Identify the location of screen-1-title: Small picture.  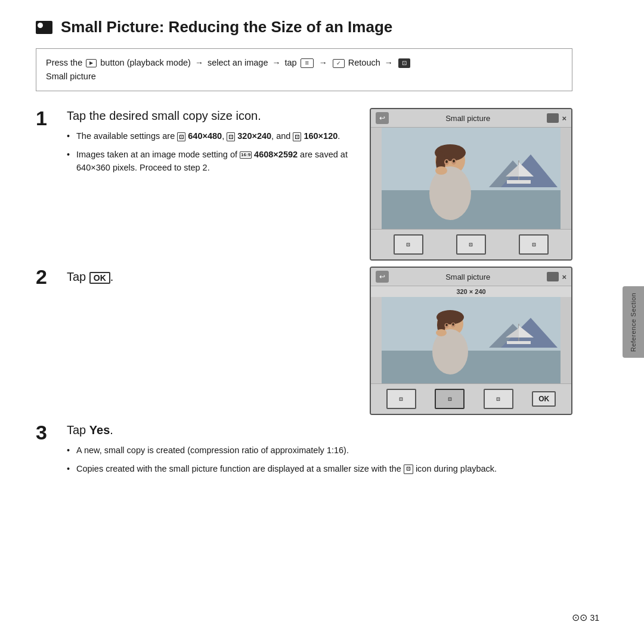
(467, 118).